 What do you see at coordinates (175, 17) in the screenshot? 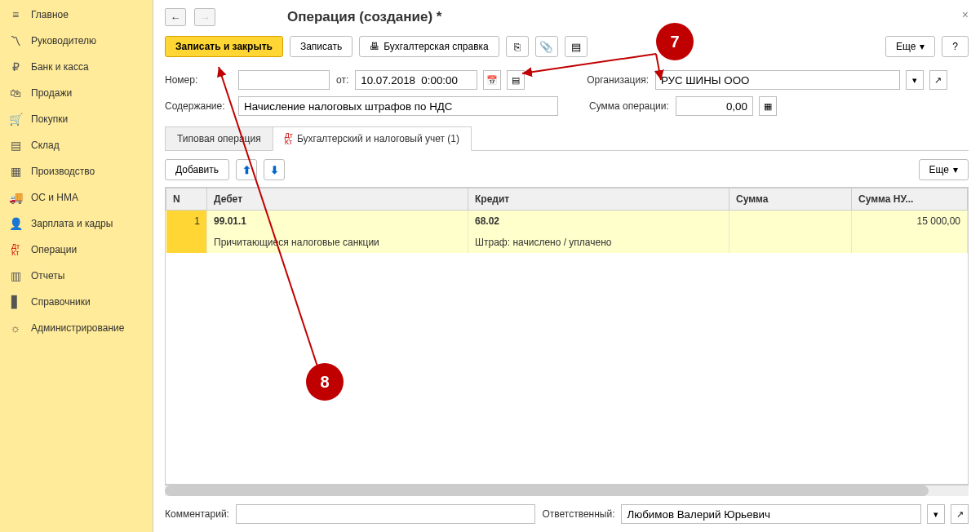
I see `nav-back-button: ←` at bounding box center [175, 17].